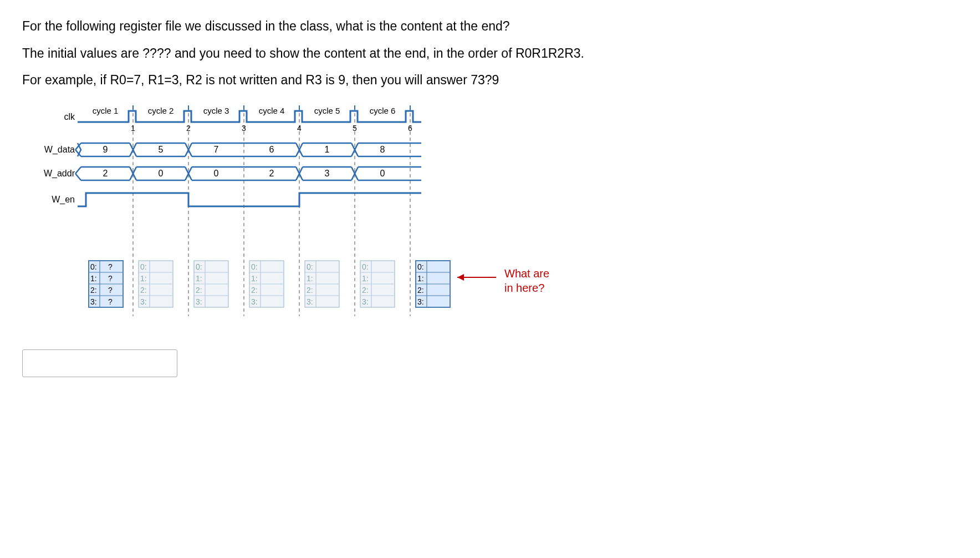 The height and width of the screenshot is (558, 980). I want to click on wdata-4: 6, so click(272, 150).